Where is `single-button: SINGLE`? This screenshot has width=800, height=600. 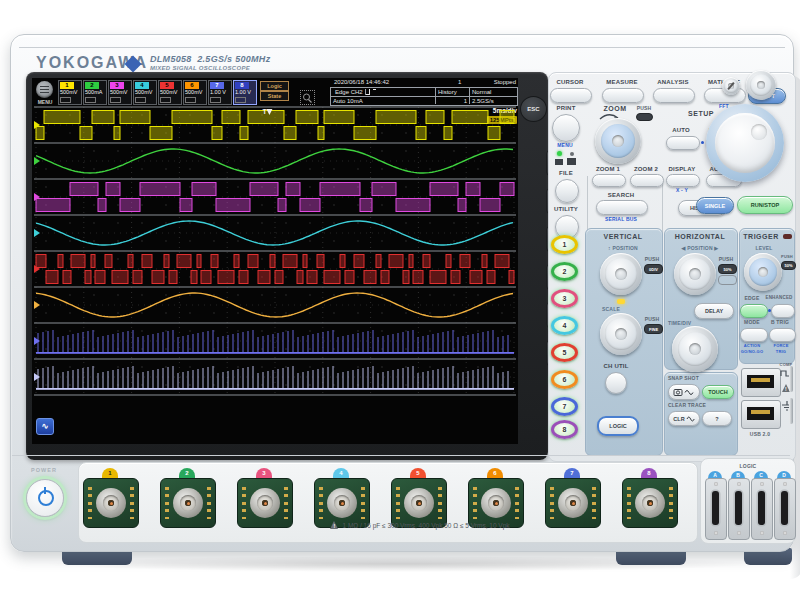 single-button: SINGLE is located at coordinates (715, 206).